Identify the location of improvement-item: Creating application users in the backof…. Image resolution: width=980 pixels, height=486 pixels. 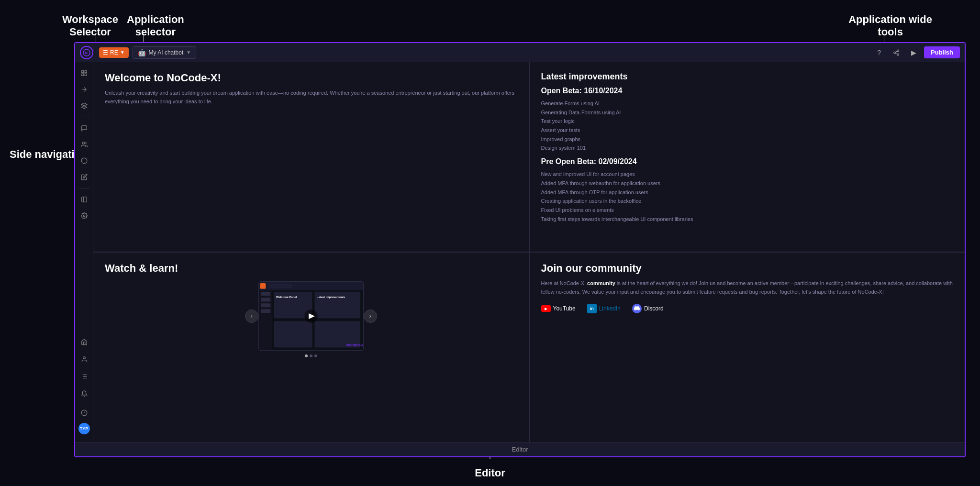
(747, 201).